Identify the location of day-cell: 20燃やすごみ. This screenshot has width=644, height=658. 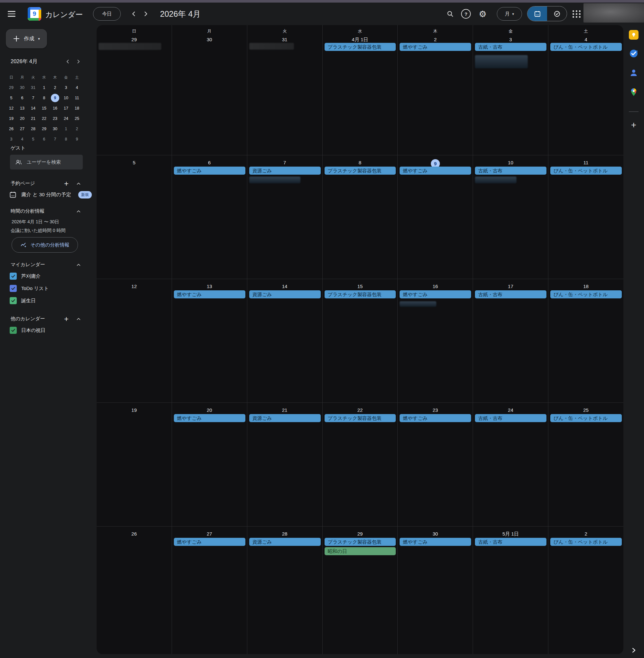
(209, 464).